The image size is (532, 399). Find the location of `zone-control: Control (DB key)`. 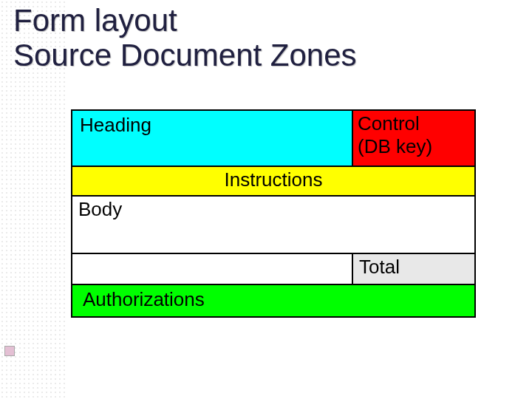

zone-control: Control (DB key) is located at coordinates (413, 138).